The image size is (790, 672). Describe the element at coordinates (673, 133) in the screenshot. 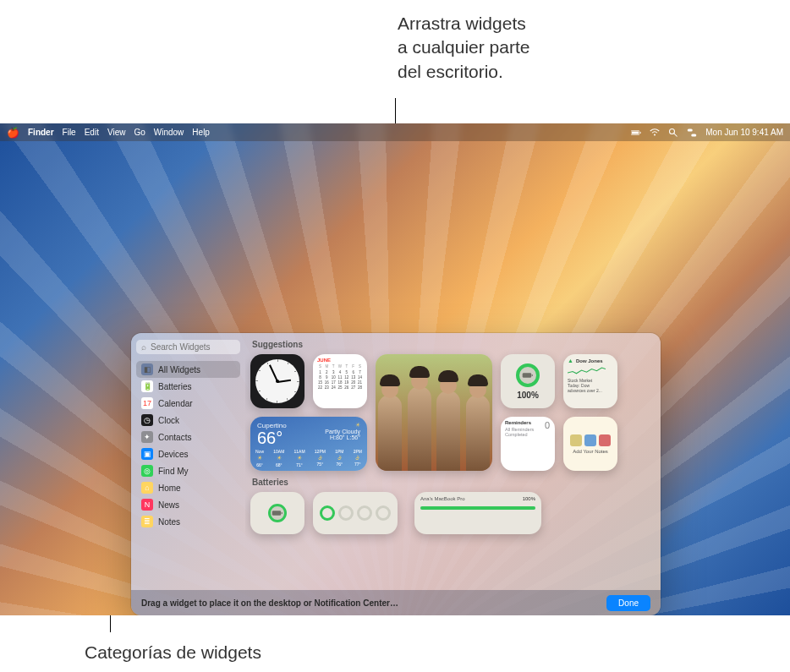

I see `spotlight-icon` at that location.